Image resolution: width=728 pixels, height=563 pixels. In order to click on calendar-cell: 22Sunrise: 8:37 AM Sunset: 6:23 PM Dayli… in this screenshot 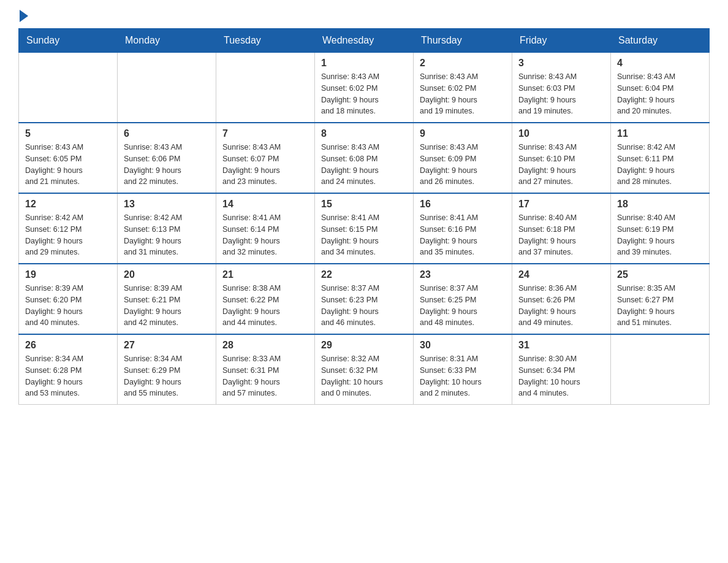, I will do `click(364, 299)`.